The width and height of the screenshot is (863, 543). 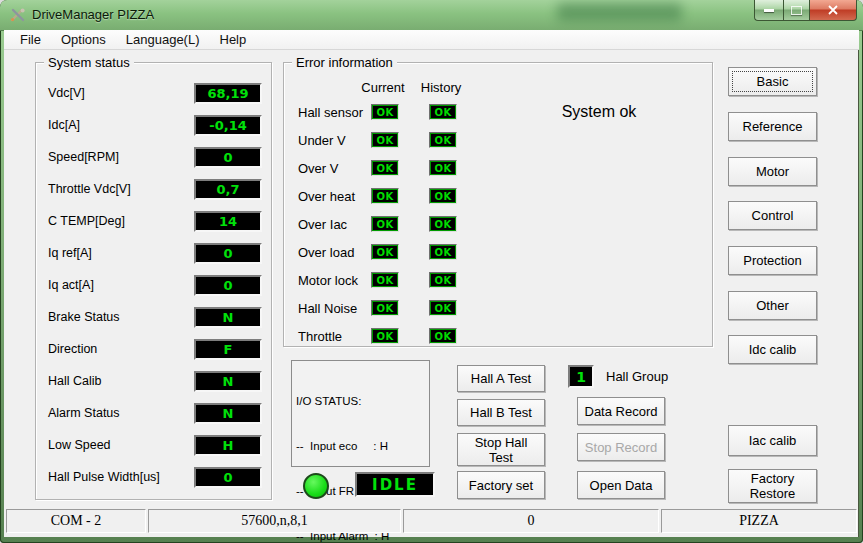 What do you see at coordinates (443, 252) in the screenshot?
I see `over-load-history-badge: OK` at bounding box center [443, 252].